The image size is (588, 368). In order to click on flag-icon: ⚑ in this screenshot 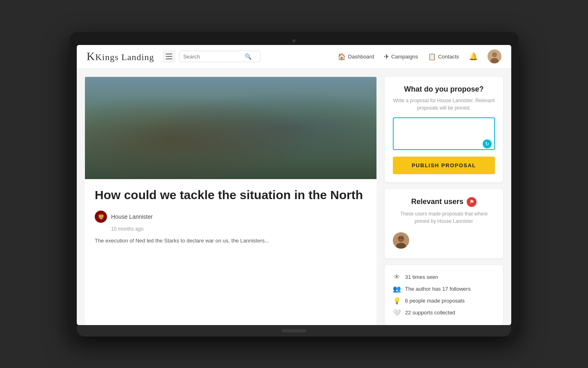, I will do `click(472, 202)`.